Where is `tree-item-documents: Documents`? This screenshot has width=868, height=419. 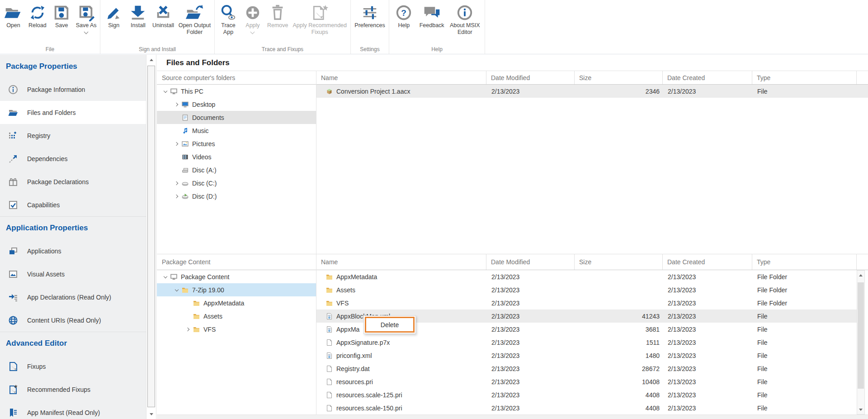 tree-item-documents: Documents is located at coordinates (236, 118).